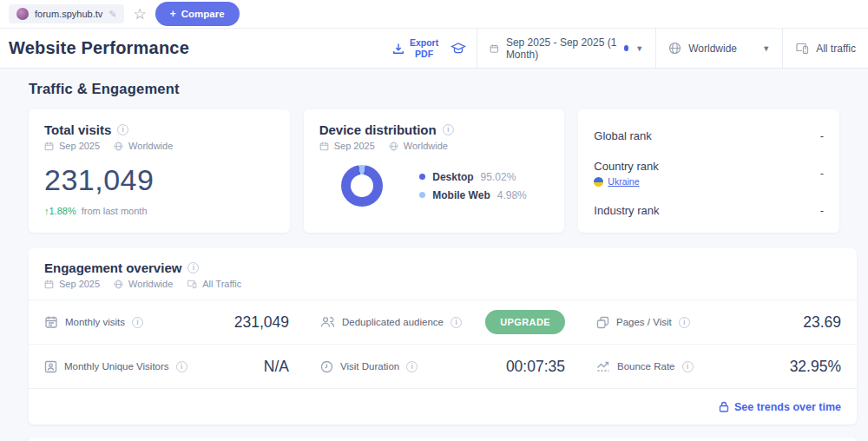 The width and height of the screenshot is (868, 441). Describe the element at coordinates (66, 14) in the screenshot. I see `site-selector: forum.spyhub.tv ✎` at that location.